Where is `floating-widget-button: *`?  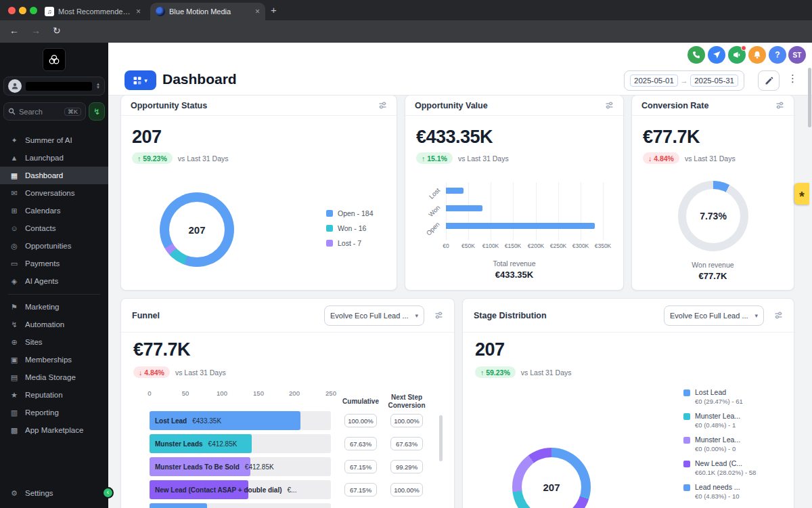 floating-widget-button: * is located at coordinates (802, 194).